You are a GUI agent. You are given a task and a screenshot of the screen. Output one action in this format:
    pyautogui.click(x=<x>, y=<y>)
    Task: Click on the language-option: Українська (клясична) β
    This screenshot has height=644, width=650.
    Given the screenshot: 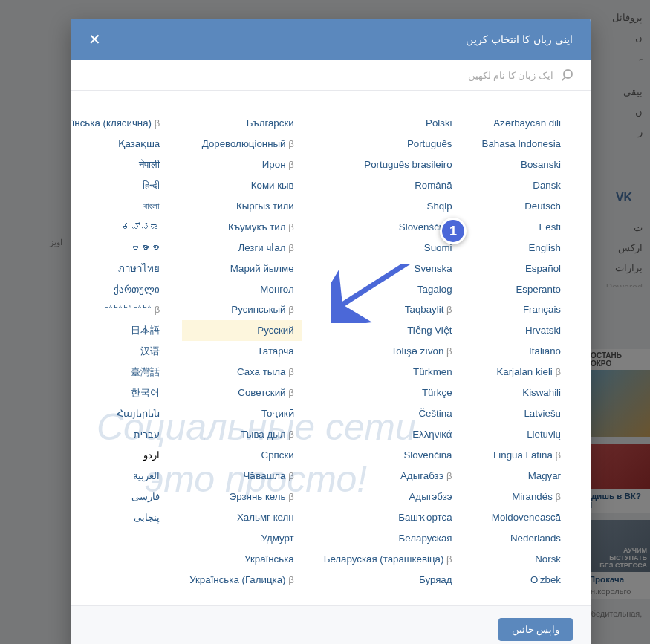 What is the action you would take?
    pyautogui.click(x=119, y=123)
    